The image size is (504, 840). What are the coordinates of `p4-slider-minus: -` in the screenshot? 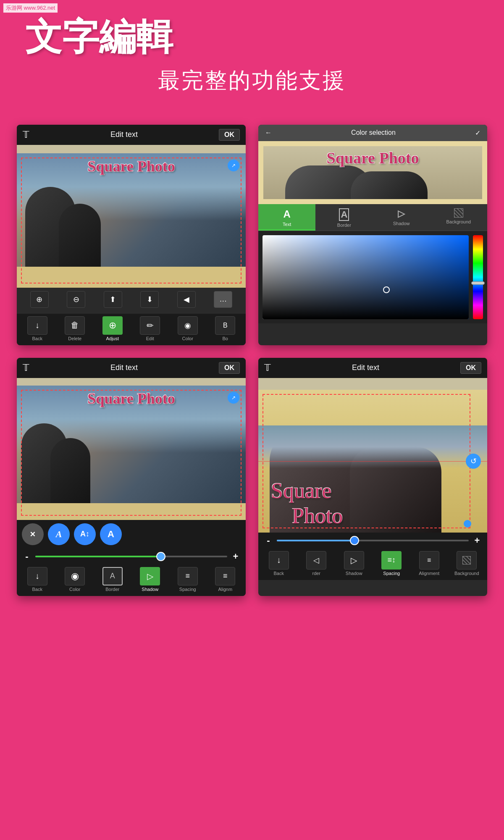 It's located at (268, 541).